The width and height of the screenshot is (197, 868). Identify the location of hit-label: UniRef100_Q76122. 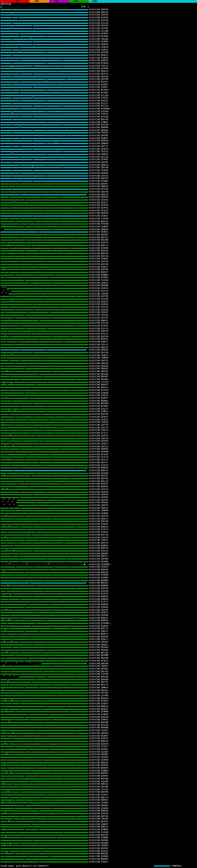
(99, 334).